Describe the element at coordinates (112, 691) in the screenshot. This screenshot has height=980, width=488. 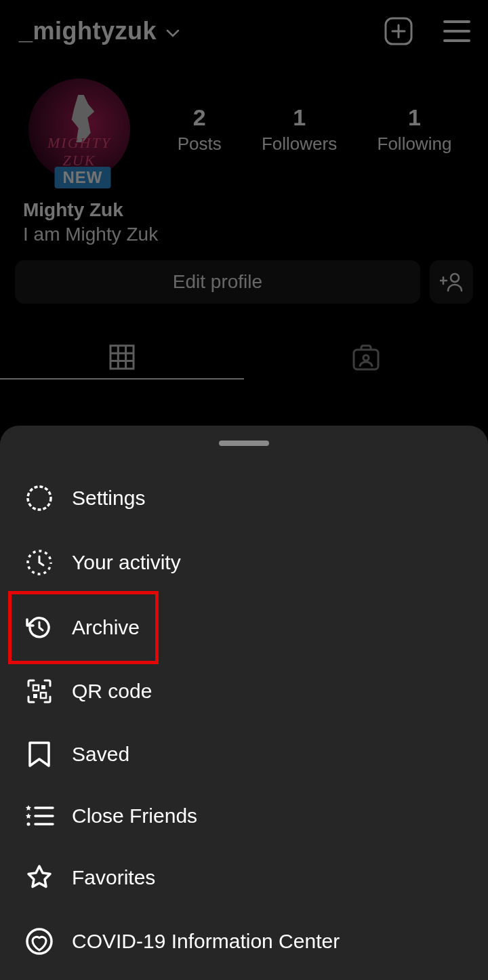
I see `menu-label: QR code` at that location.